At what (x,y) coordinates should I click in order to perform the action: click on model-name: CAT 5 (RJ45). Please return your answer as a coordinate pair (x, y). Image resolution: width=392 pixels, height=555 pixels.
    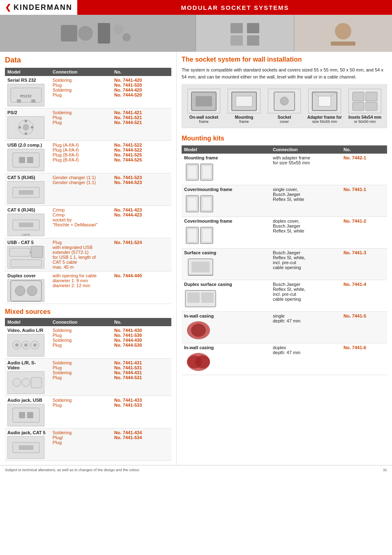
    Looking at the image, I should click on (28, 177).